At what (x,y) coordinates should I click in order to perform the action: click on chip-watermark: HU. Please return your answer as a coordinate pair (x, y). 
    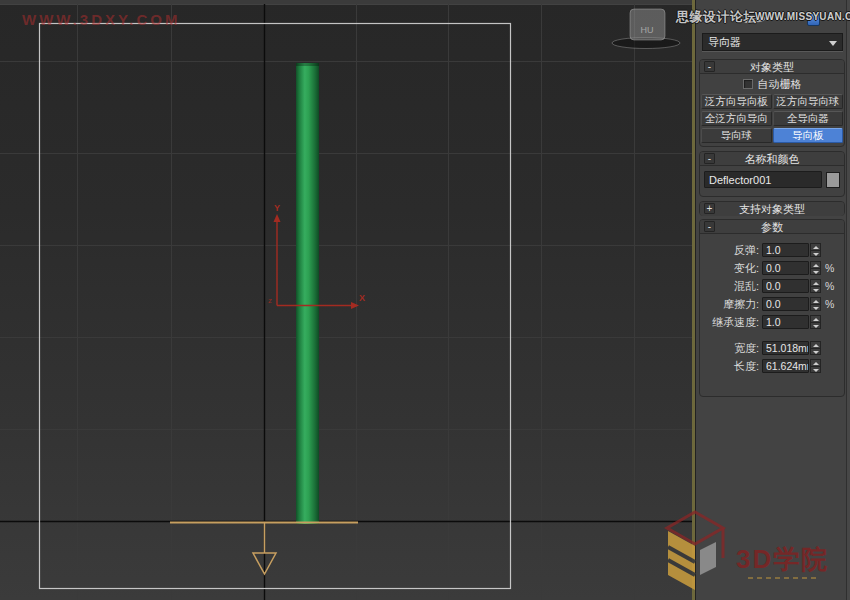
    Looking at the image, I should click on (646, 29).